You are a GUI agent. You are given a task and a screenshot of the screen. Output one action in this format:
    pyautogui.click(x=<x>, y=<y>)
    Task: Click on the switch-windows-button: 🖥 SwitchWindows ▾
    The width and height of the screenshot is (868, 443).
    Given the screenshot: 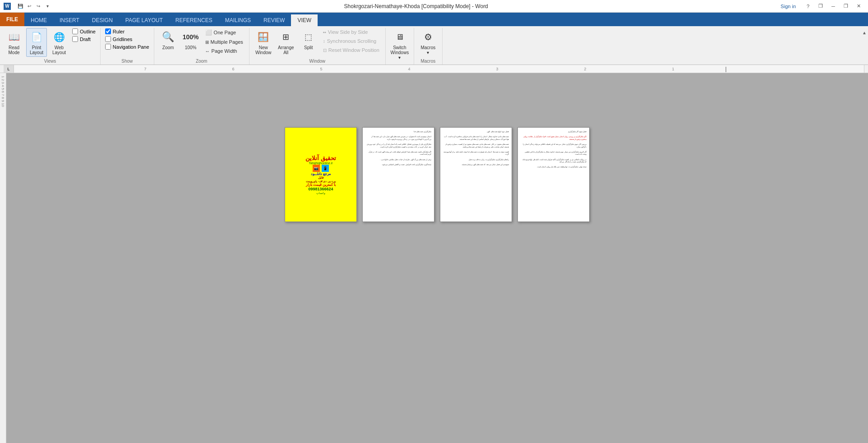 What is the action you would take?
    pyautogui.click(x=400, y=45)
    